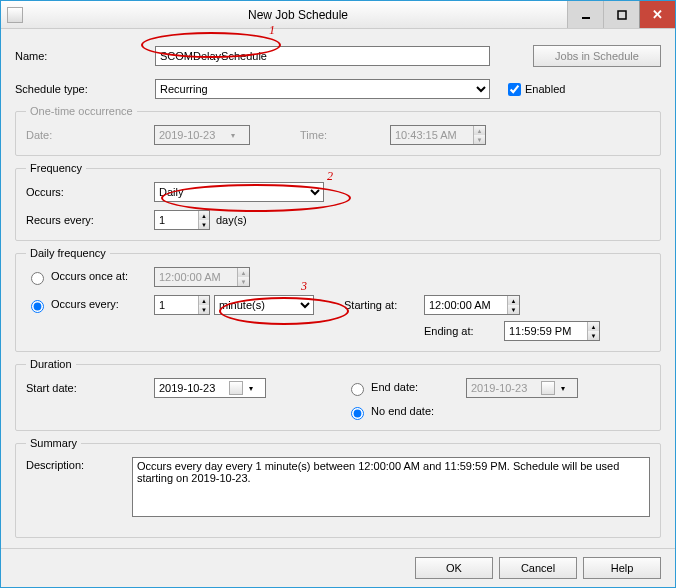 Image resolution: width=676 pixels, height=588 pixels. Describe the element at coordinates (338, 202) in the screenshot. I see `frequency-group: Frequency Occurs: Daily Recurs every: ▲▼…` at that location.